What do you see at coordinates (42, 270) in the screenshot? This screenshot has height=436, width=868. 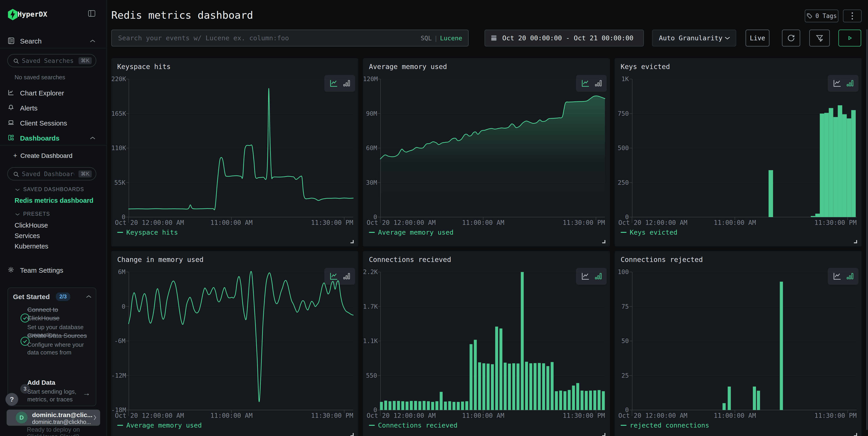 I see `sidebar-item-label: Team Settings` at bounding box center [42, 270].